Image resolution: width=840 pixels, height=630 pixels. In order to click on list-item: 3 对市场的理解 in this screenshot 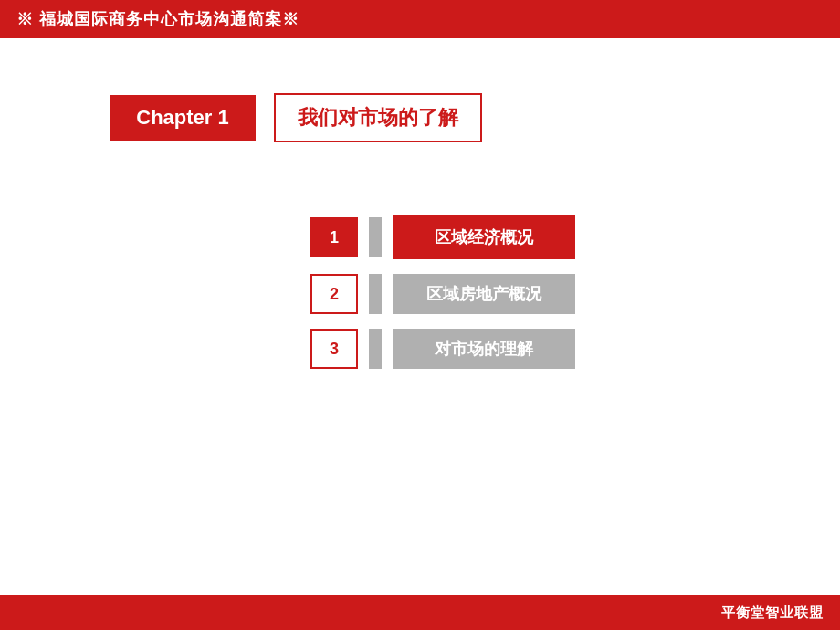, I will do `click(443, 349)`.